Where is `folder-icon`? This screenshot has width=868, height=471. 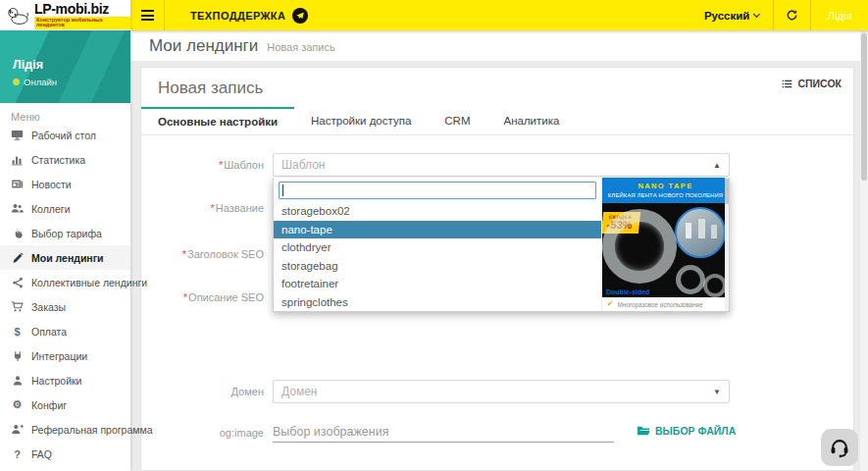
folder-icon is located at coordinates (643, 431).